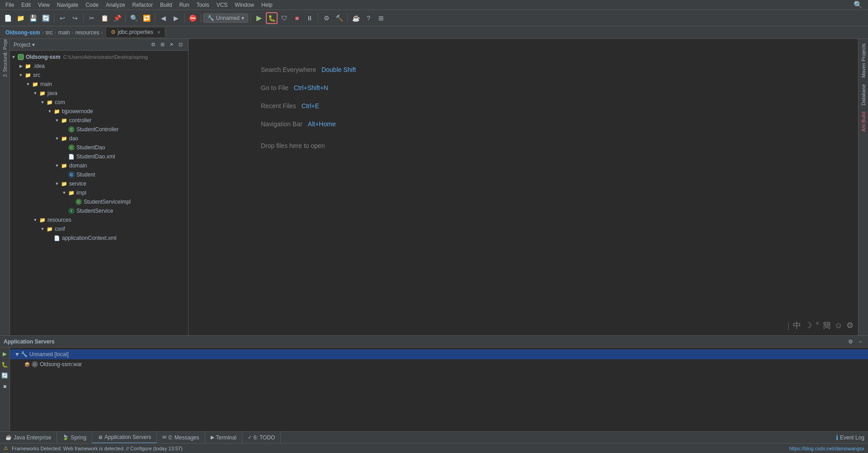  Describe the element at coordinates (46, 84) in the screenshot. I see `main-label: main` at that location.